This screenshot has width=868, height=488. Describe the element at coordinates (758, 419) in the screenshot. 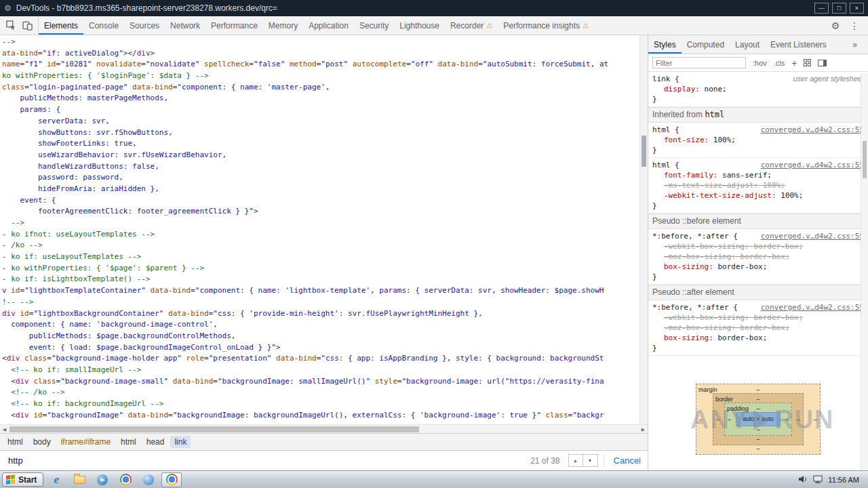

I see `box-model-content: auto × auto` at that location.